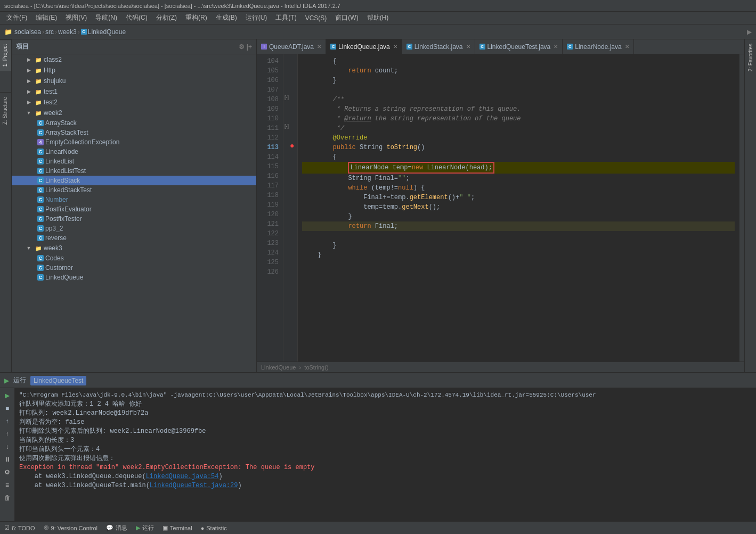  I want to click on project-panel-header: 项目 ⚙ |+, so click(134, 47).